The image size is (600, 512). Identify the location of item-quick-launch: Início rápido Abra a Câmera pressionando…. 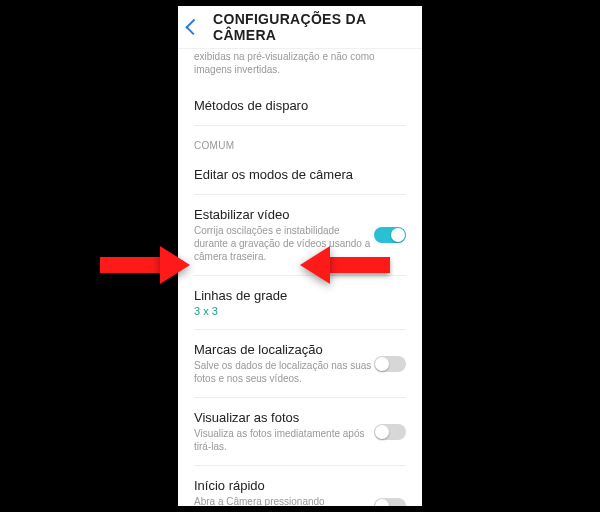
(300, 486).